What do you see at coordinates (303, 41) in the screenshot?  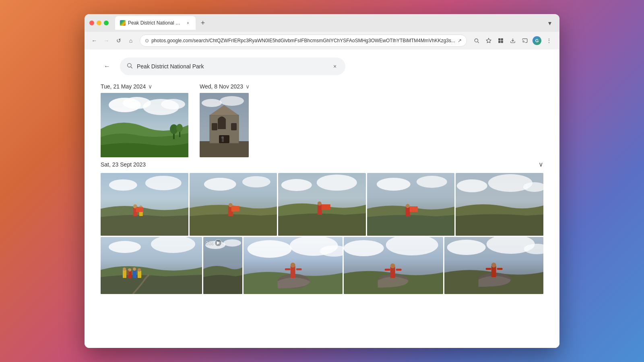 I see `address-bar: ⊙ photos.google.com/search/ChtQZWFrIERpc…` at bounding box center [303, 41].